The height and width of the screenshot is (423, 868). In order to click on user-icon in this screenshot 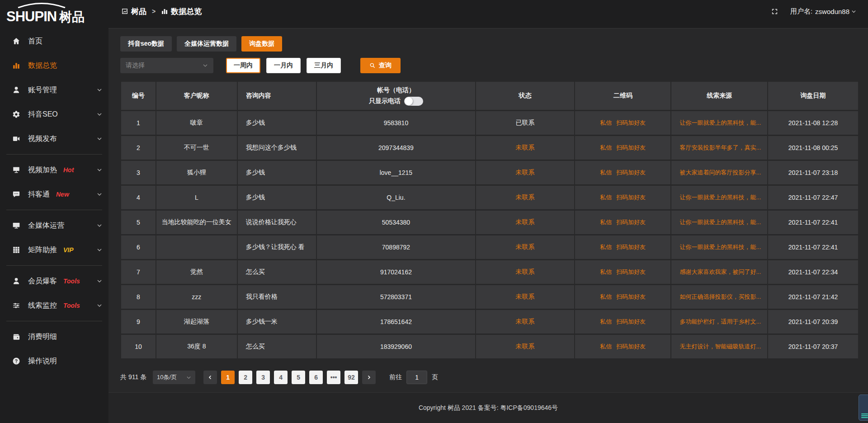, I will do `click(16, 90)`.